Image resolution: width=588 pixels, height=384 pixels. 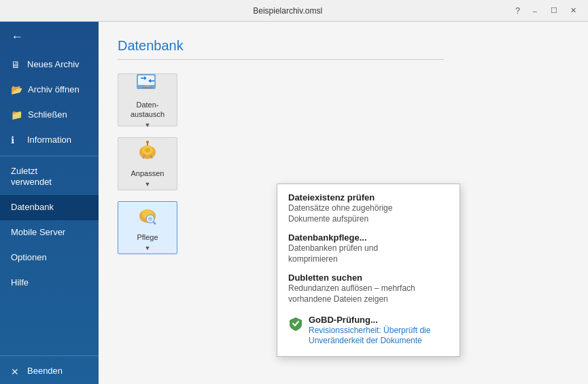 I want to click on information-icon: ℹ, so click(x=16, y=140).